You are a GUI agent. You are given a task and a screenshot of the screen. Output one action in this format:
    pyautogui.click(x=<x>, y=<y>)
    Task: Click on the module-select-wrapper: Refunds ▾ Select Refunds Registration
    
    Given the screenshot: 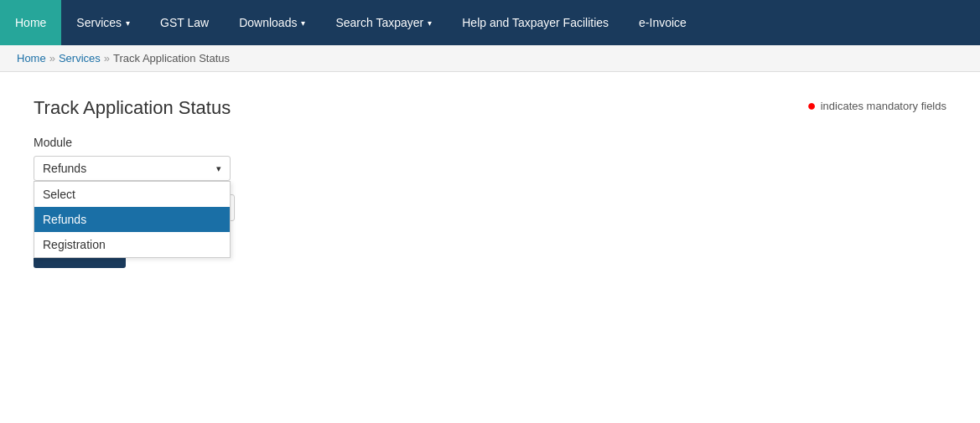 What is the action you would take?
    pyautogui.click(x=132, y=168)
    